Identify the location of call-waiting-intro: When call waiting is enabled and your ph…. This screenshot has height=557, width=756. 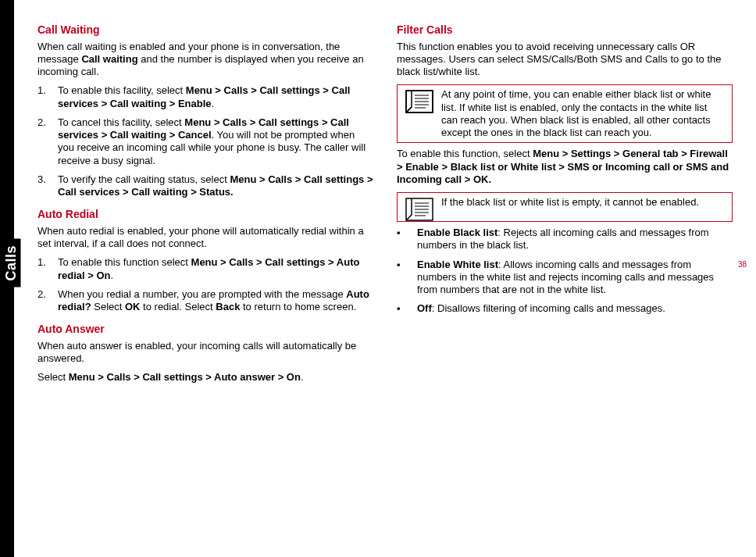
(205, 59).